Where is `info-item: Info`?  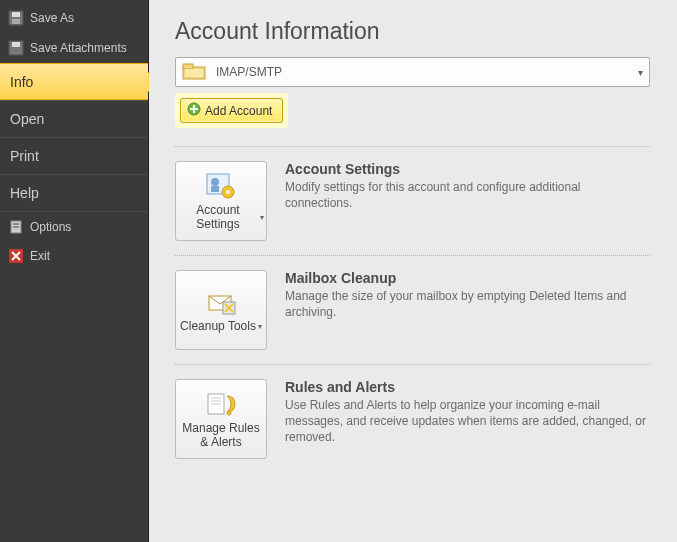 info-item: Info is located at coordinates (74, 82).